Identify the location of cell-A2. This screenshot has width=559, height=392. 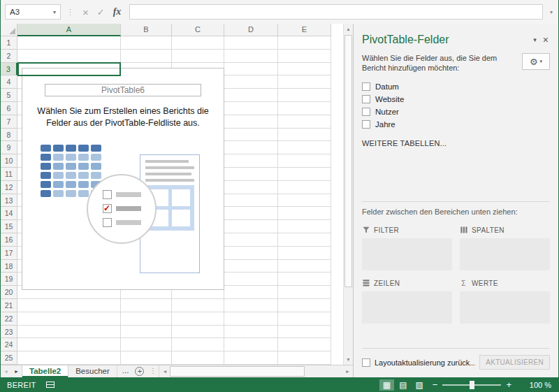
(69, 56).